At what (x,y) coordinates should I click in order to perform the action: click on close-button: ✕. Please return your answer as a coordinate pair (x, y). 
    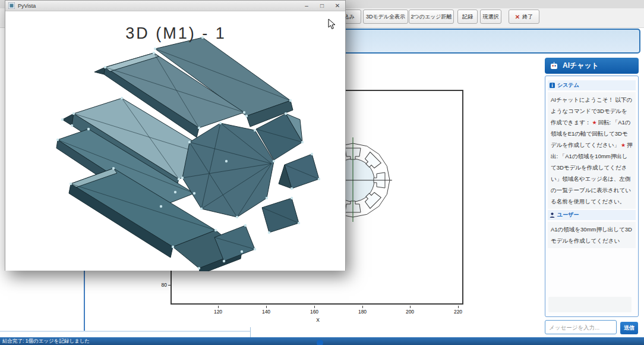
    Looking at the image, I should click on (337, 6).